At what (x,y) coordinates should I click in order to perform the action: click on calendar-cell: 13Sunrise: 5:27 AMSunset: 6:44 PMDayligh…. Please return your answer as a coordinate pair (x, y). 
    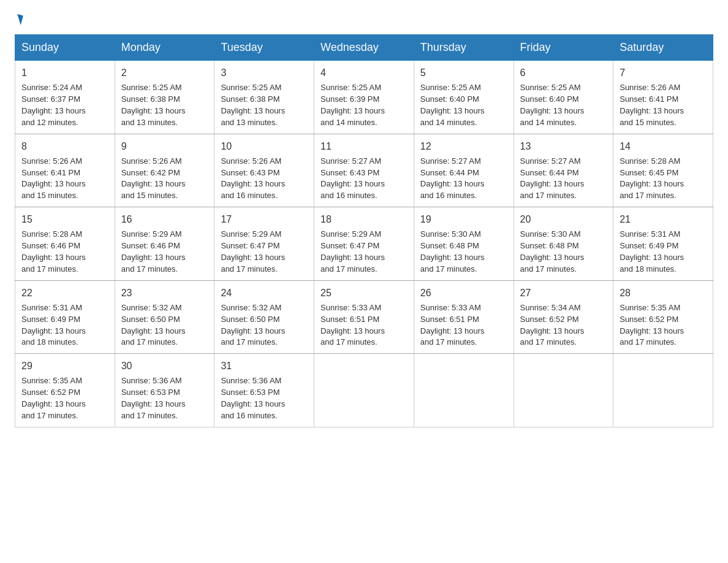
    Looking at the image, I should click on (564, 170).